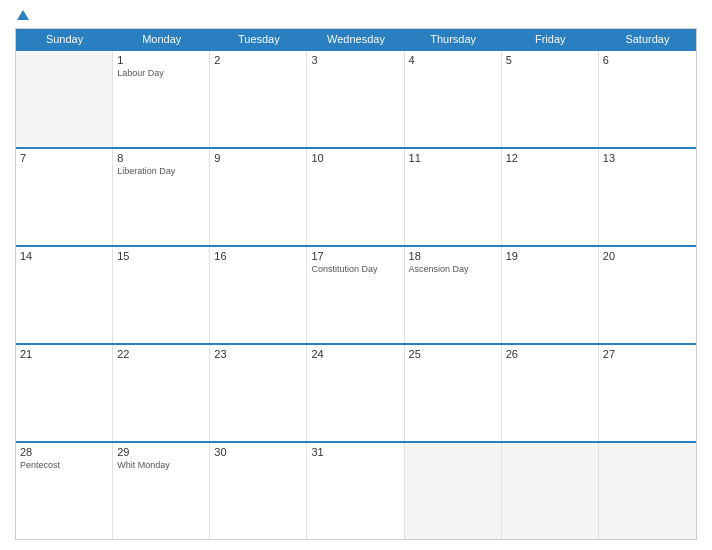 Image resolution: width=712 pixels, height=550 pixels. Describe the element at coordinates (453, 158) in the screenshot. I see `day-number: 11` at that location.